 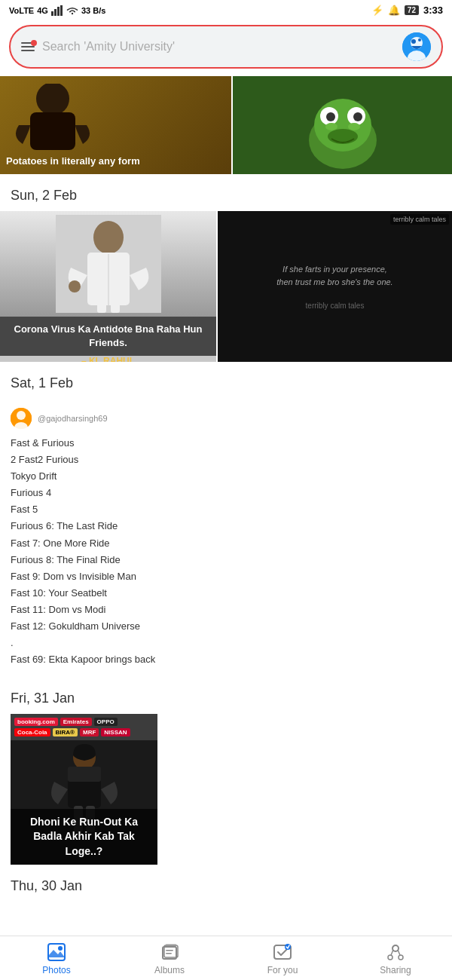 What do you see at coordinates (226, 577) in the screenshot?
I see `post-line-9: Fast 9: Dom vs Invisible Man` at bounding box center [226, 577].